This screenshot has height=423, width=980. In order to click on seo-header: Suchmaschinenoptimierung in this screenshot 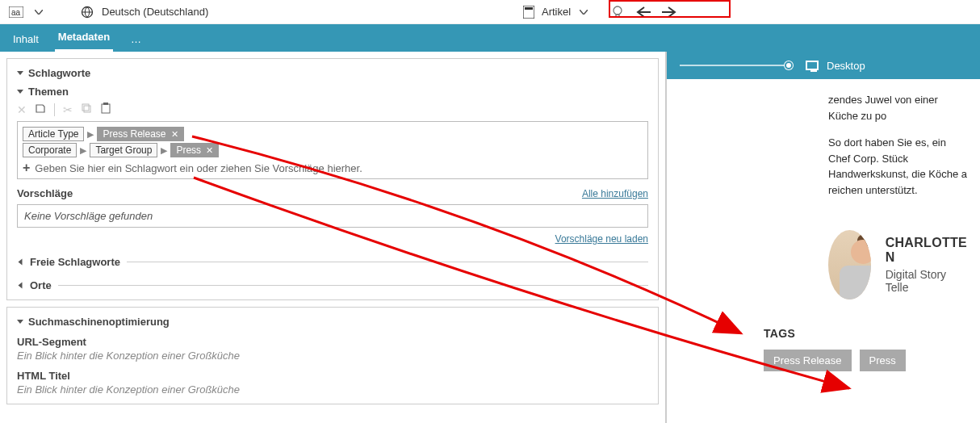, I will do `click(333, 321)`.